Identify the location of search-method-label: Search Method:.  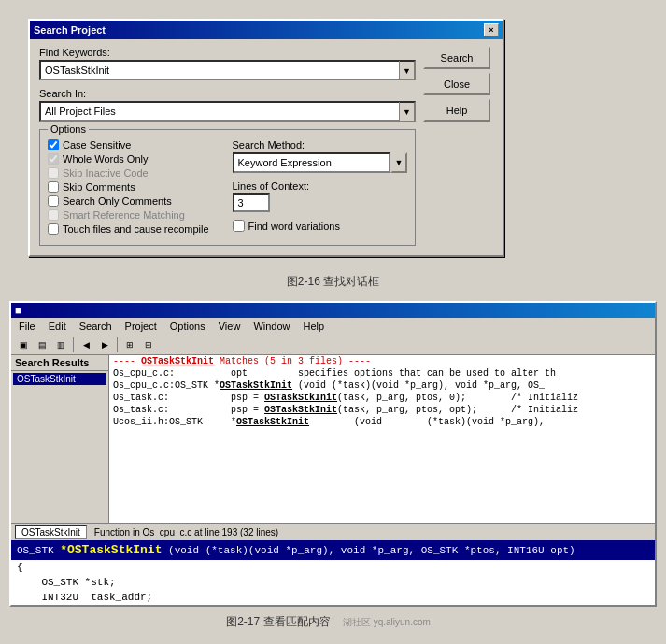
(320, 145).